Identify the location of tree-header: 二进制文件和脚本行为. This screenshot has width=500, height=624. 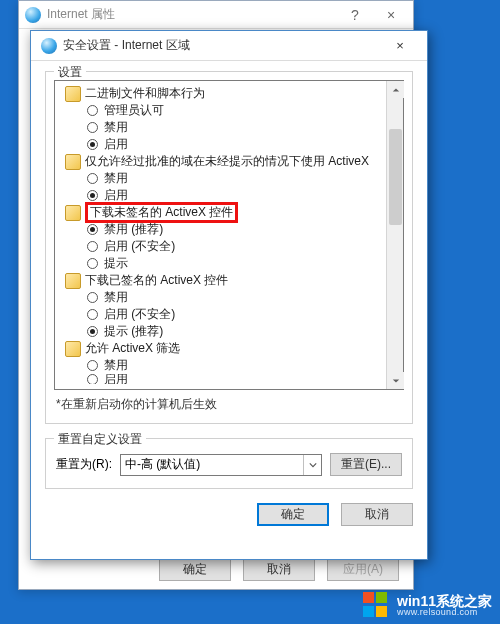
(230, 94).